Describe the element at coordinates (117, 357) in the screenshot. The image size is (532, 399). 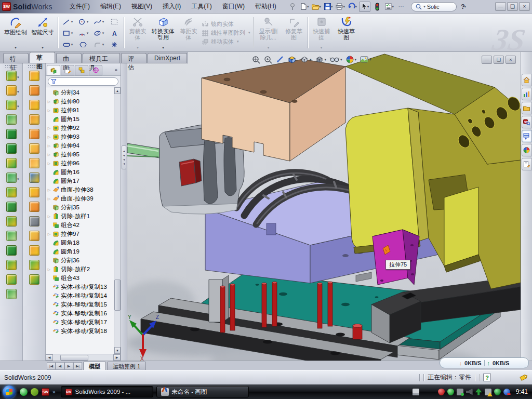
I see `scroll-right-icon: ▶` at that location.